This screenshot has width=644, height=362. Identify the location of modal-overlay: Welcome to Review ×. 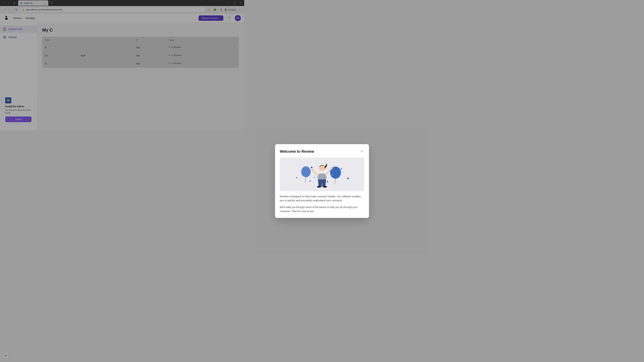
(122, 68).